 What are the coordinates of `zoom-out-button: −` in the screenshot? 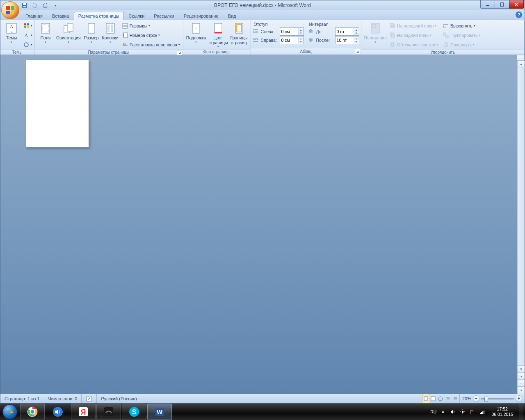 It's located at (476, 399).